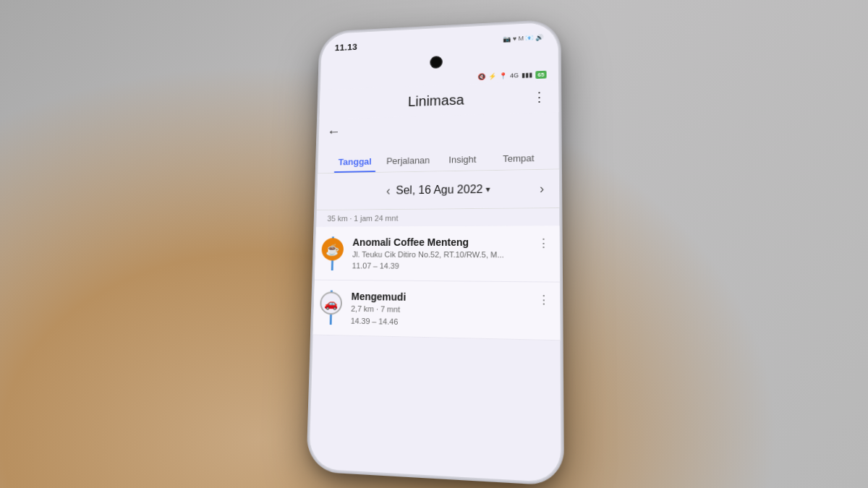 The width and height of the screenshot is (868, 488). I want to click on status-time: 11.13, so click(346, 46).